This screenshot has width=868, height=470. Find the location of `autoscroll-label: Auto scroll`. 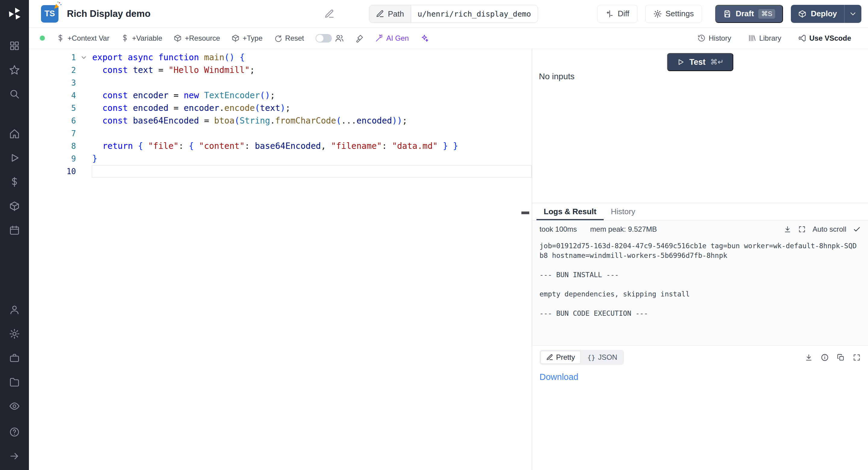

autoscroll-label: Auto scroll is located at coordinates (830, 229).